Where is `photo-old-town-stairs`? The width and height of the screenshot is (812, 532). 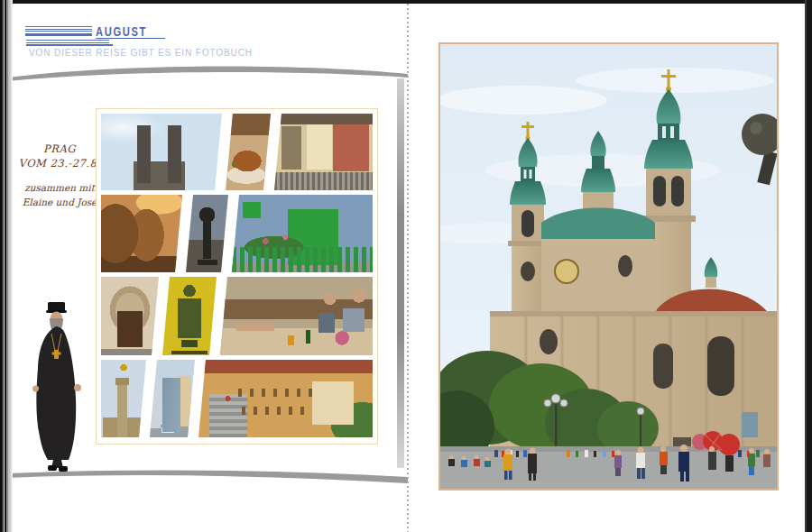 photo-old-town-stairs is located at coordinates (285, 399).